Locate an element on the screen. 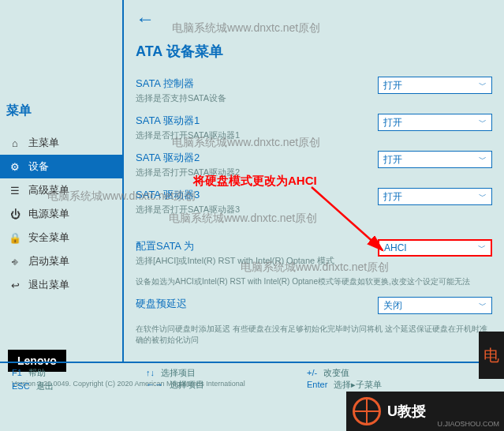  sidebar-item-power: ⏻ 电源菜单 is located at coordinates (62, 214).